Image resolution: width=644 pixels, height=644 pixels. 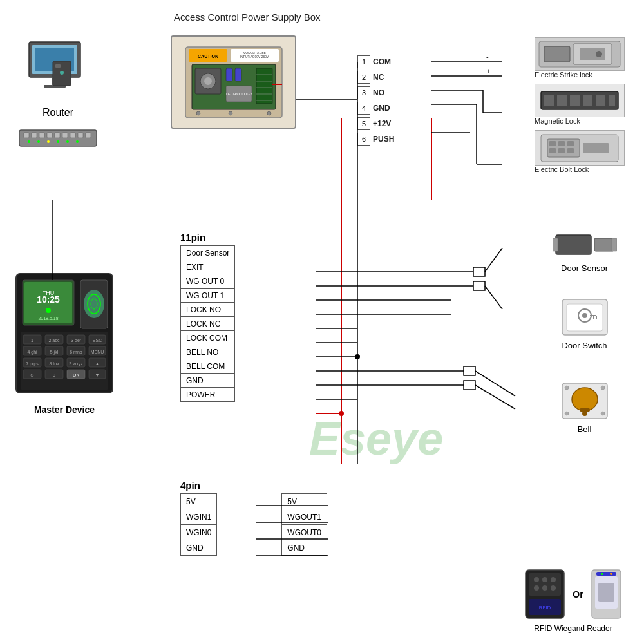 I want to click on electric-strike-lock: Electric Strike lock, so click(x=586, y=58).